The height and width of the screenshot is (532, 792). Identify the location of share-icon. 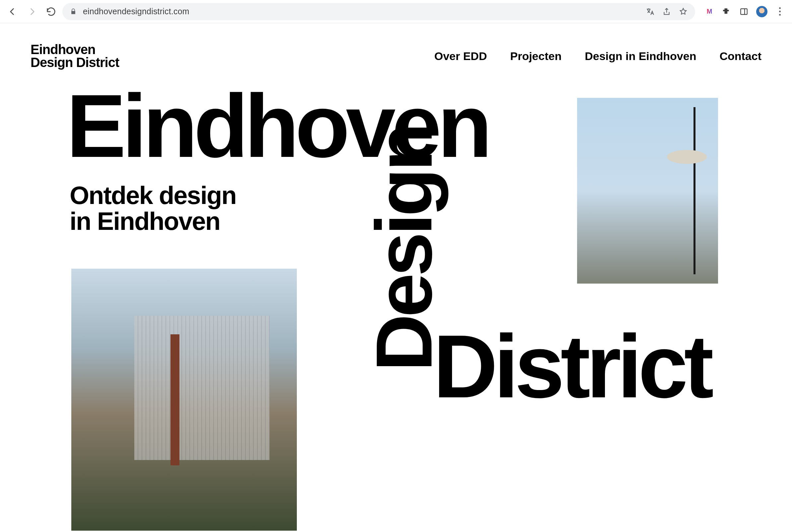
(667, 12).